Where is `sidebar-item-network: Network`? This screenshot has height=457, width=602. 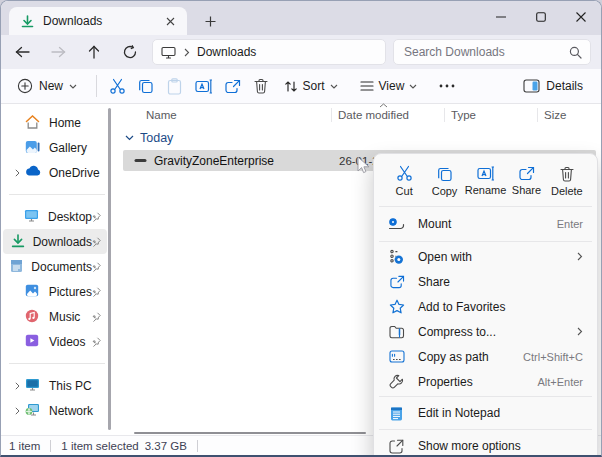
sidebar-item-network: Network is located at coordinates (55, 410).